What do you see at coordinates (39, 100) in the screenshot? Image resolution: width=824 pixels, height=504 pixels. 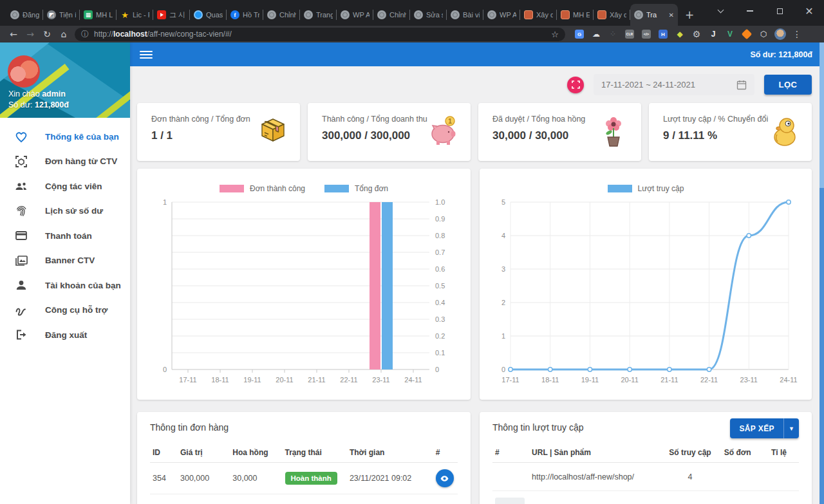 I see `sidebar-greeting: Xin chào admin Số dư: 121,800đ` at bounding box center [39, 100].